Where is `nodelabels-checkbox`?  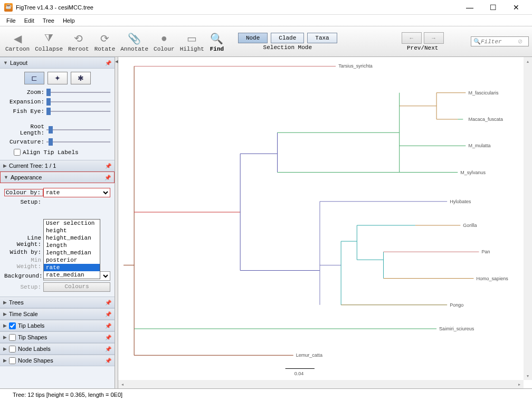
nodelabels-checkbox is located at coordinates (13, 349).